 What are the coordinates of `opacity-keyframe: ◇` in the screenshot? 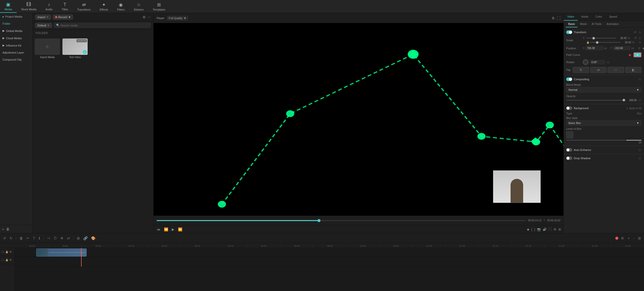 It's located at (640, 100).